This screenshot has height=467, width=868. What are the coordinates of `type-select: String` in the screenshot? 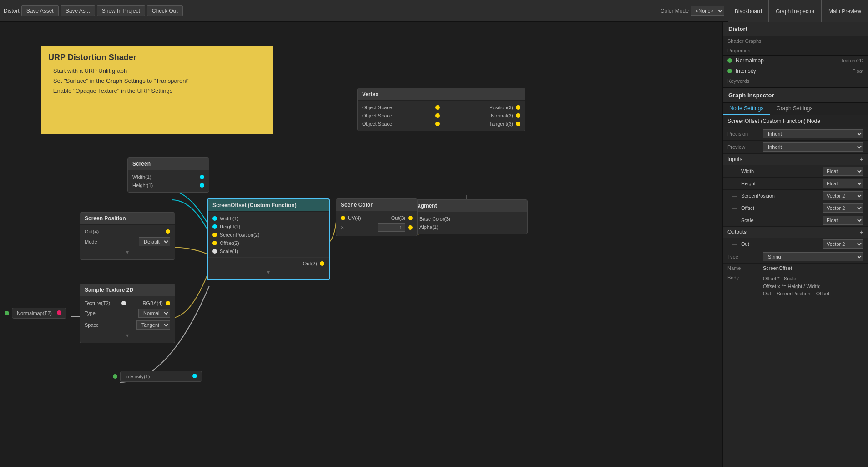 It's located at (813, 257).